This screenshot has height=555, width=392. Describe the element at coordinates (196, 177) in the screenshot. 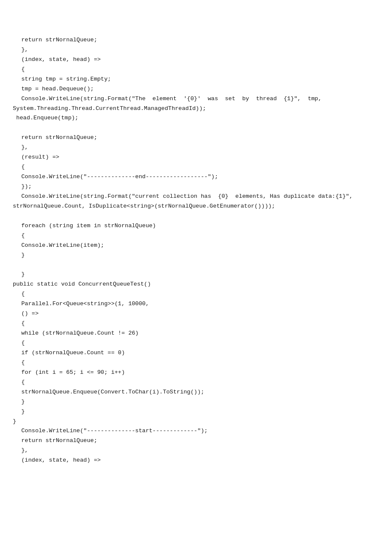

I see `code-line: Console.WriteLine("--------------end----…` at that location.